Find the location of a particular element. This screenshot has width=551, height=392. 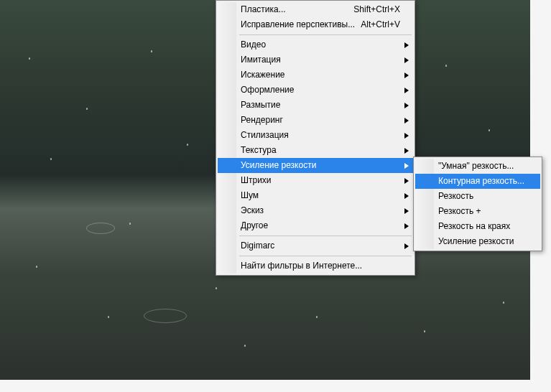

submenu-item-label: Контурная резкость... is located at coordinates (481, 181).